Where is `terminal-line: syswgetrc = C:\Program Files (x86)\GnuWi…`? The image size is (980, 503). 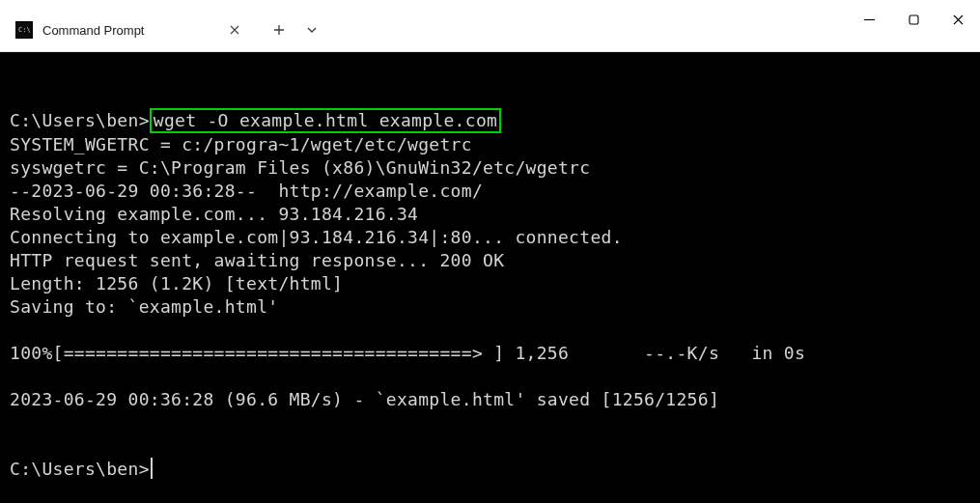
terminal-line: syswgetrc = C:\Program Files (x86)\GnuWi… is located at coordinates (490, 168).